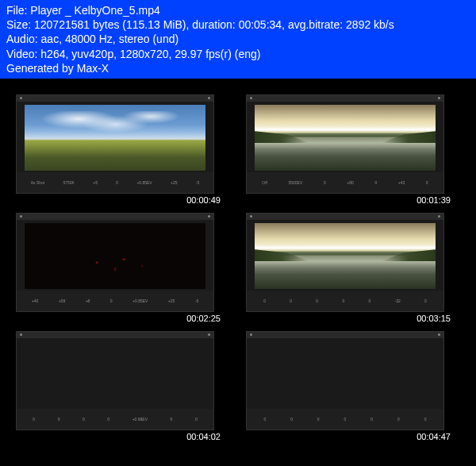 This screenshot has width=476, height=466. I want to click on thumbnail-item: 0 0 0 0 +0.98EV 0 0 00:04:02, so click(119, 386).